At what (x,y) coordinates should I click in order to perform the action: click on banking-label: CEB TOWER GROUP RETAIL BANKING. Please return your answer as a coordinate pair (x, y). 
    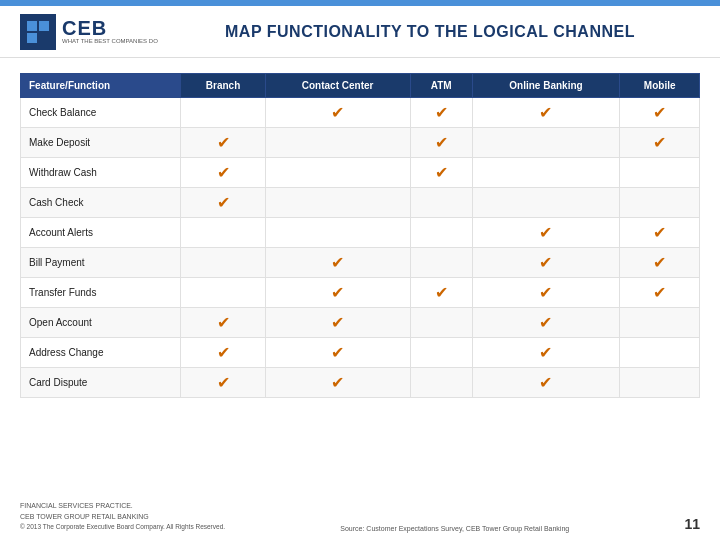
    Looking at the image, I should click on (122, 518).